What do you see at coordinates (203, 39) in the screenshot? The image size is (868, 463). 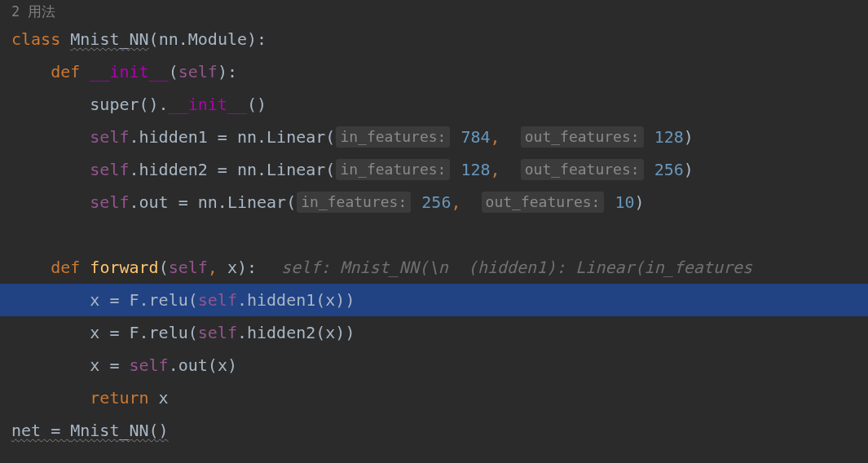 I see `base-class: nn.Module` at bounding box center [203, 39].